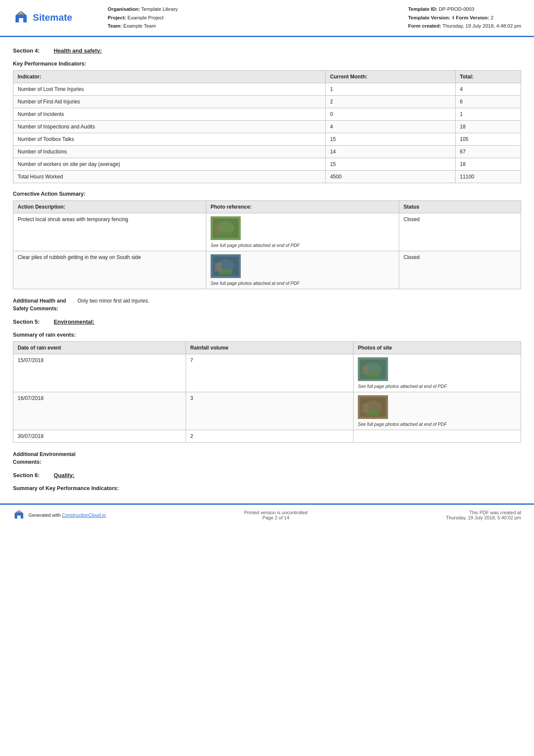 The image size is (534, 756). I want to click on header-meta-center: Organisation: Template Library Project: …, so click(258, 18).